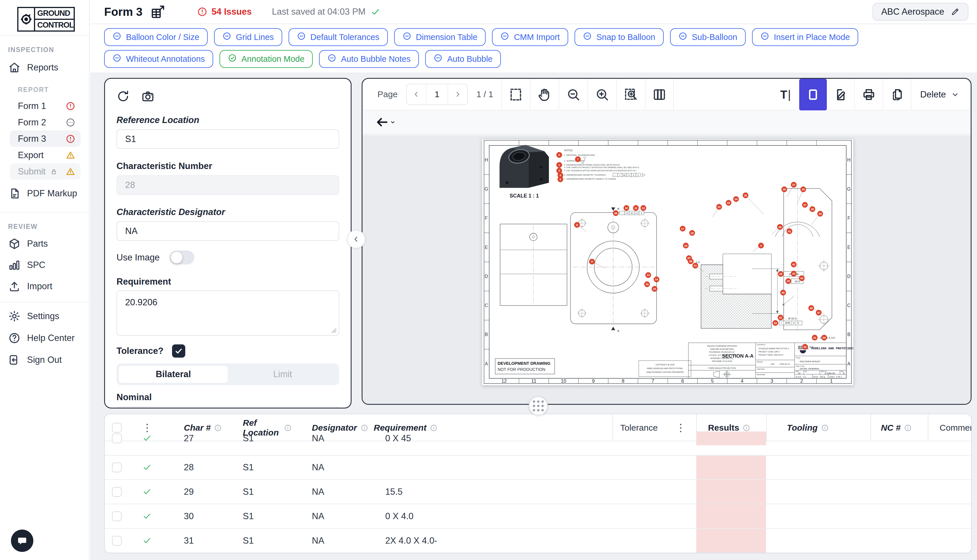 This screenshot has height=560, width=977. I want to click on chip-grid-lines: Grid Lines, so click(248, 37).